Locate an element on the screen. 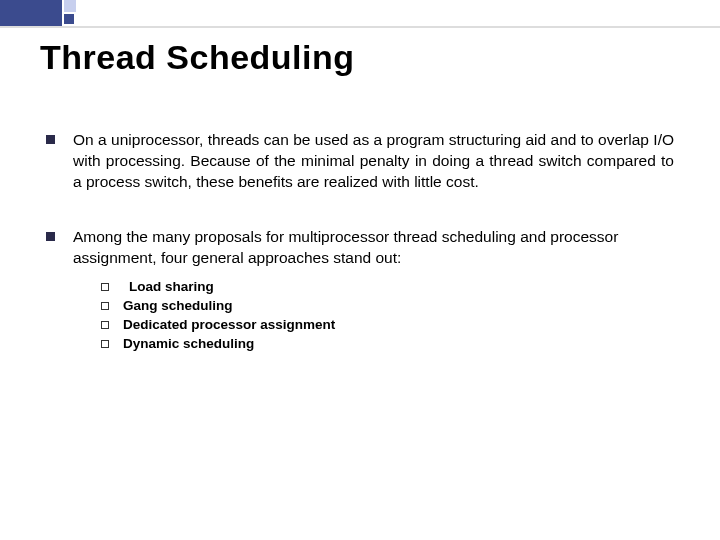 The image size is (720, 540). sub-bullet-item: Load sharing is located at coordinates (388, 286).